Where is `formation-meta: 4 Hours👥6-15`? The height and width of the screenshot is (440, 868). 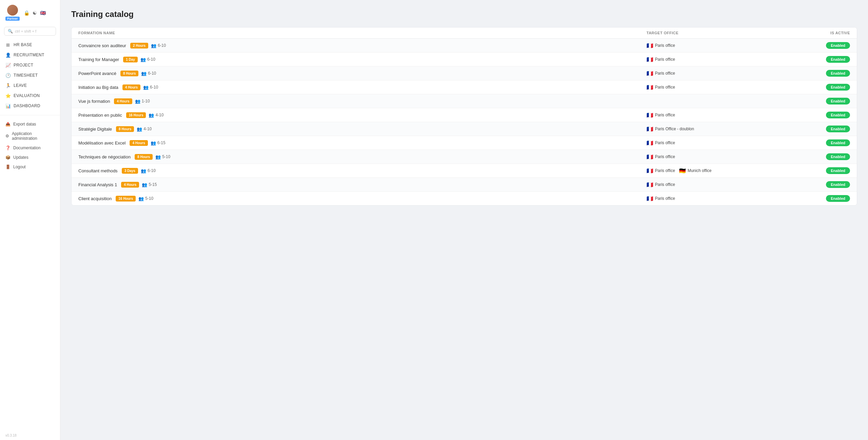 formation-meta: 4 Hours👥6-15 is located at coordinates (147, 143).